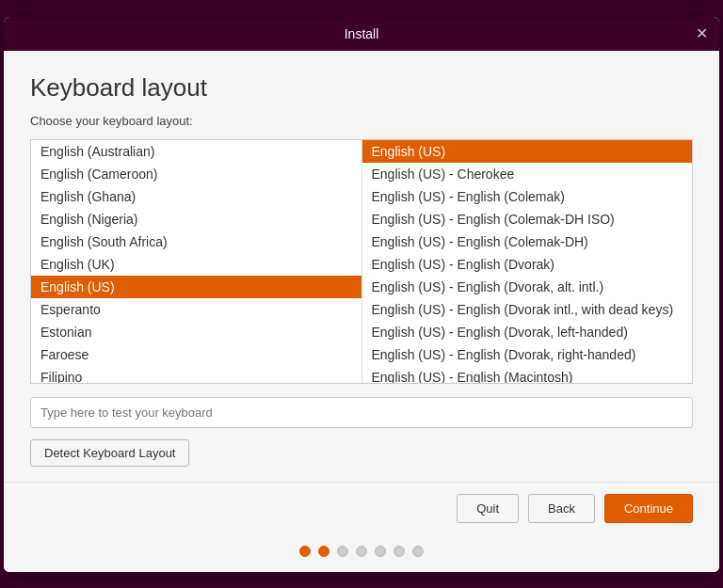  What do you see at coordinates (196, 264) in the screenshot?
I see `list-item: English (UK)` at bounding box center [196, 264].